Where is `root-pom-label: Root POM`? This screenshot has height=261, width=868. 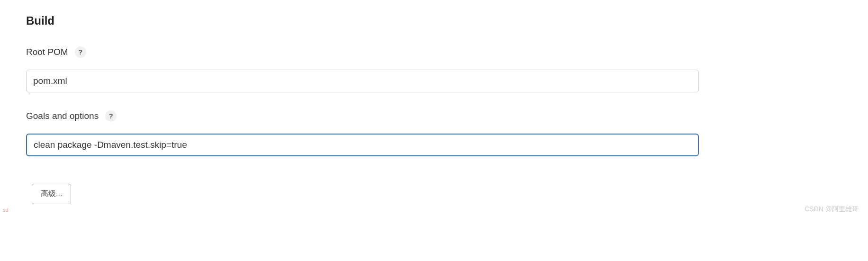 root-pom-label: Root POM is located at coordinates (47, 52).